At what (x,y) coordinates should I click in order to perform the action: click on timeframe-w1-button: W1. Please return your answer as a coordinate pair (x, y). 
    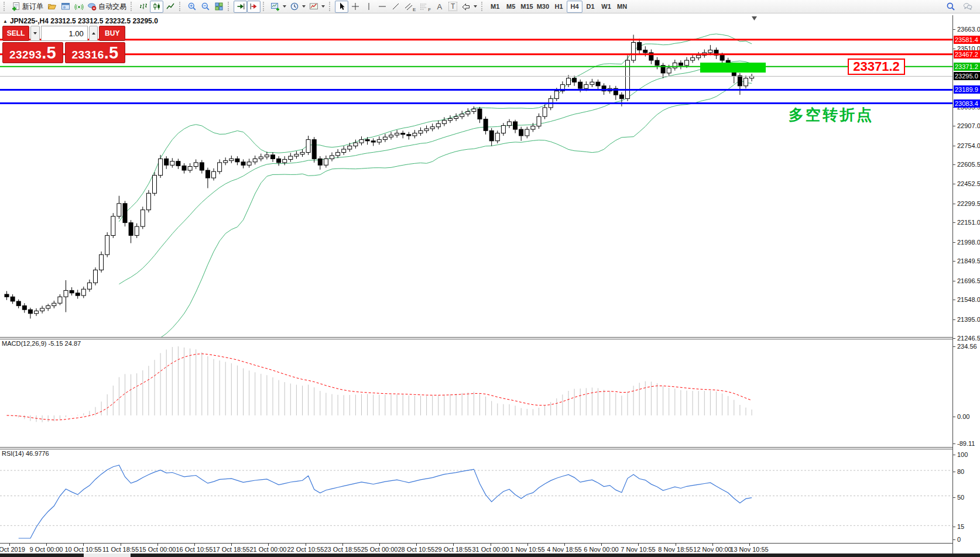
    Looking at the image, I should click on (606, 7).